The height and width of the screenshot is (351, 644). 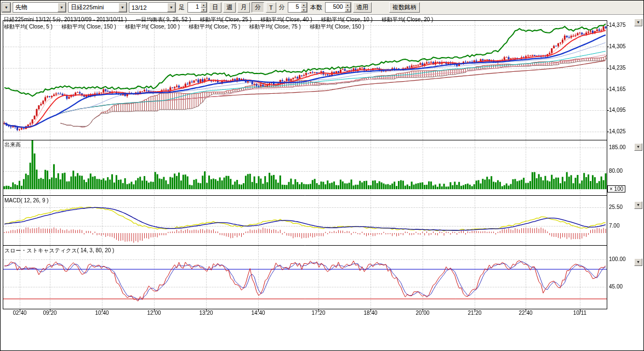 What do you see at coordinates (153, 313) in the screenshot?
I see `time-axis-tick: 12:00` at bounding box center [153, 313].